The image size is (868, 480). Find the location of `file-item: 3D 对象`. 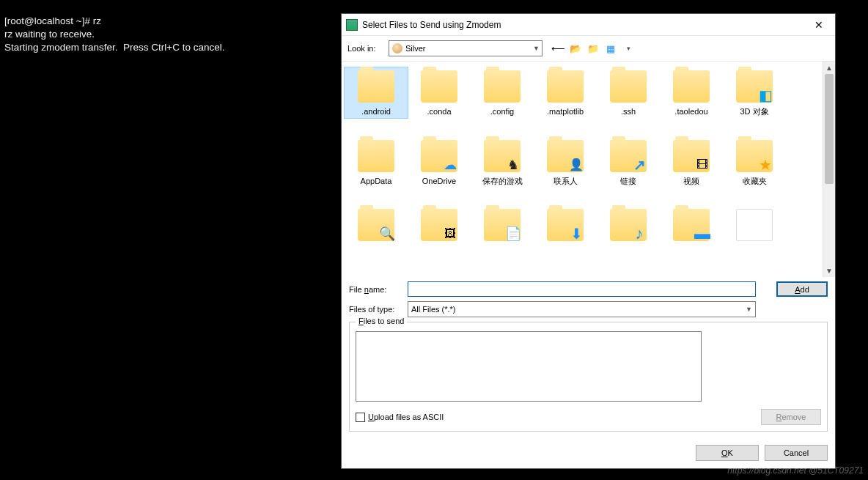

file-item: 3D 对象 is located at coordinates (754, 92).